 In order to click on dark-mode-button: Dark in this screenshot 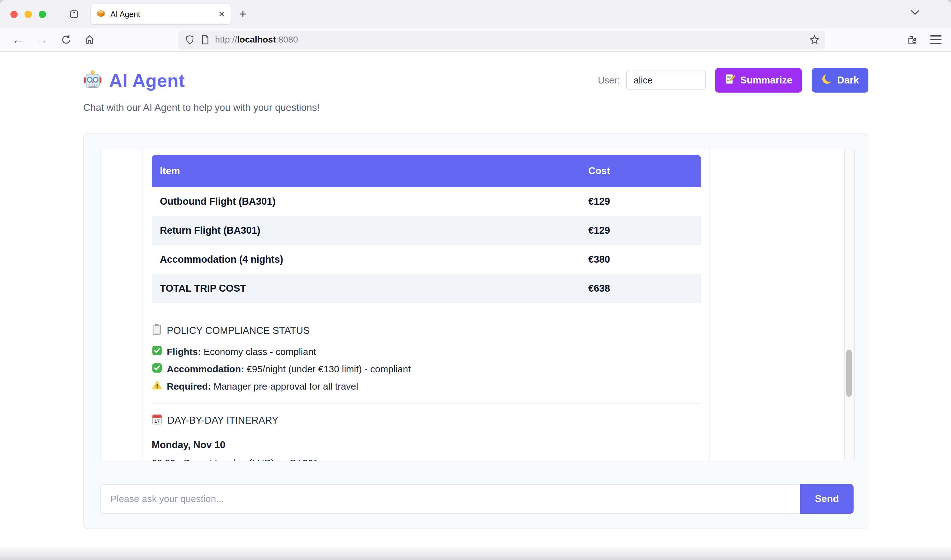, I will do `click(840, 80)`.